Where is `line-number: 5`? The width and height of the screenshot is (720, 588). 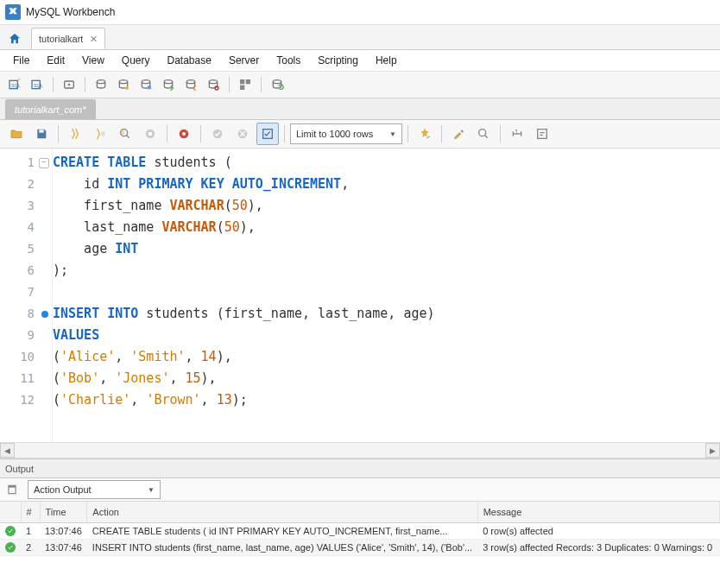 line-number: 5 is located at coordinates (26, 249).